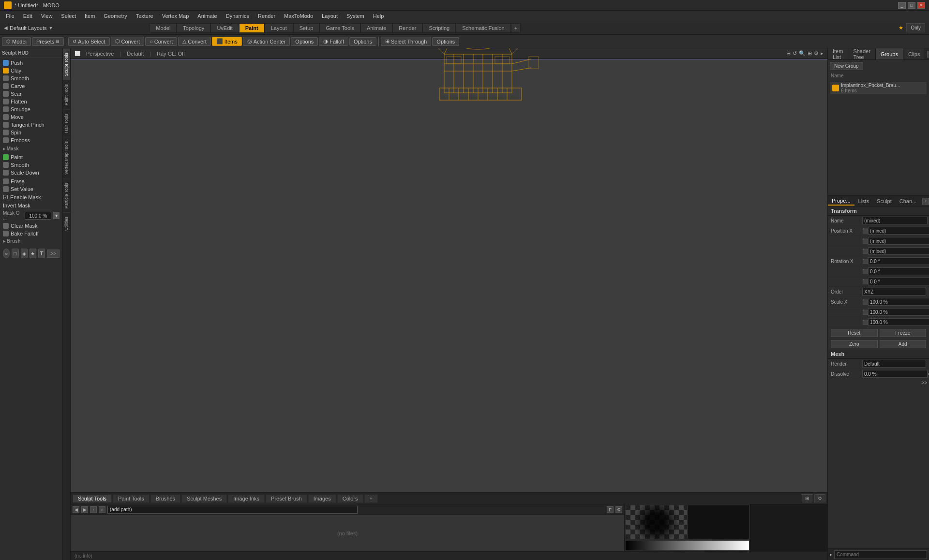  What do you see at coordinates (28, 16) in the screenshot?
I see `menu-edit: Edit` at bounding box center [28, 16].